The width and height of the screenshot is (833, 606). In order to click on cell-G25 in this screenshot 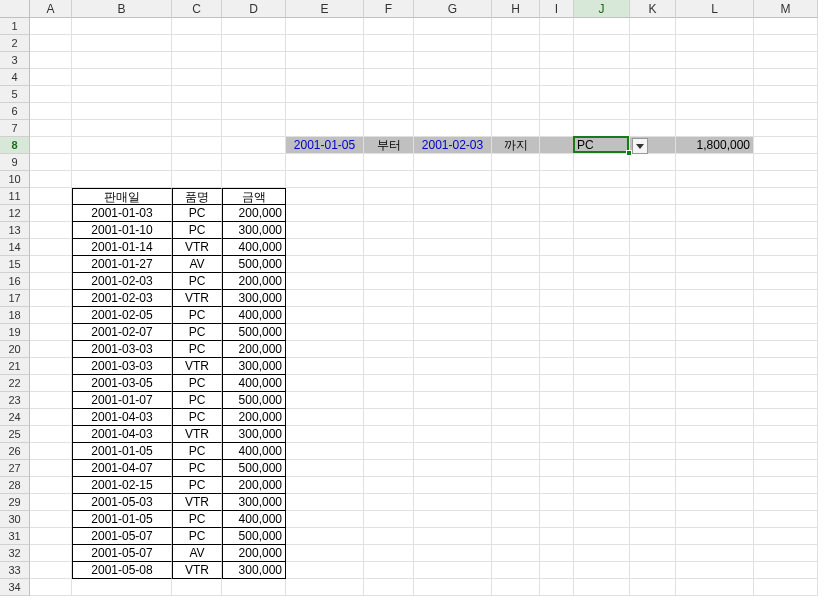, I will do `click(453, 434)`.